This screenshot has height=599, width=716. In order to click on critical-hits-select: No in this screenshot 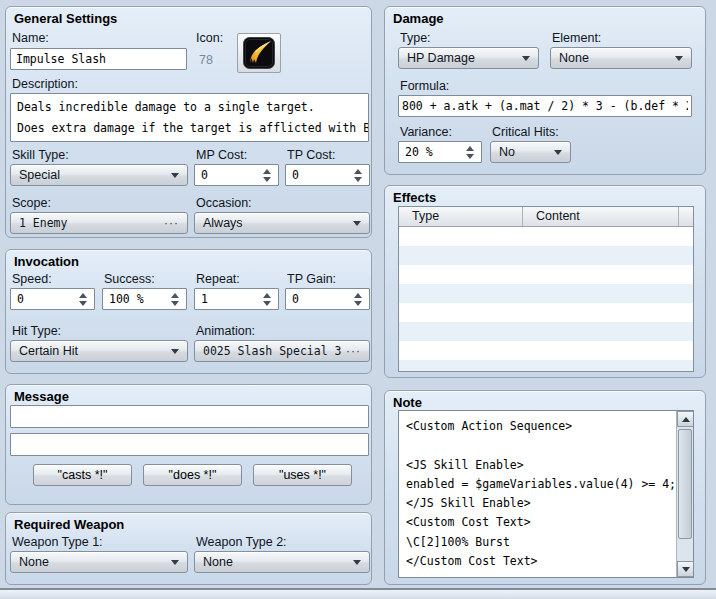, I will do `click(530, 152)`.